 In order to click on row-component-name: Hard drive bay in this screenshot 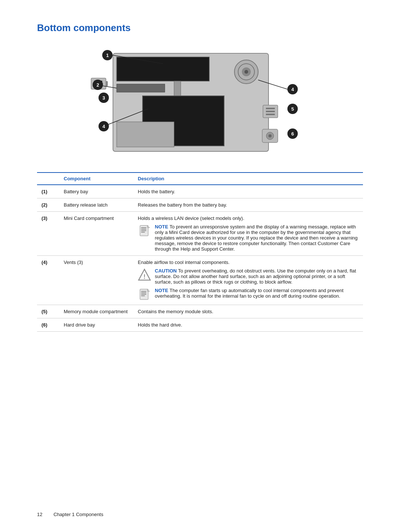, I will do `click(96, 325)`.